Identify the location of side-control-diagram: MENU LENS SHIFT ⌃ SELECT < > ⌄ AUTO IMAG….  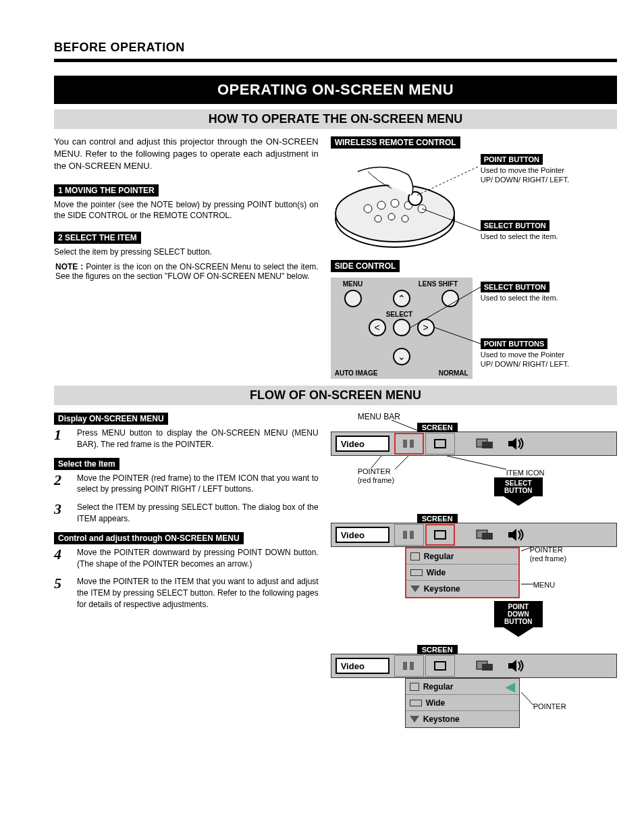
(474, 328).